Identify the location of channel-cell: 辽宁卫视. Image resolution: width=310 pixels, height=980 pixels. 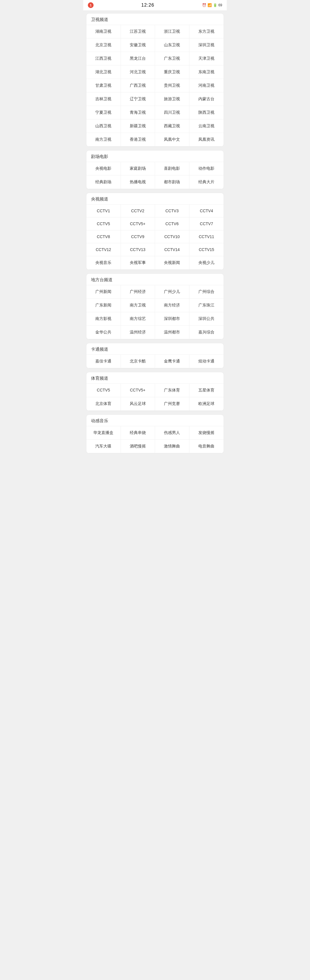
(138, 99).